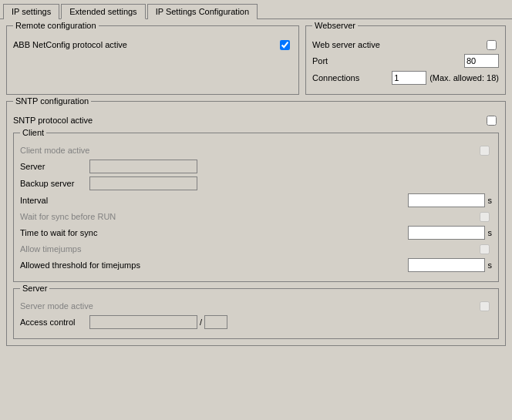 This screenshot has width=512, height=420. What do you see at coordinates (285, 45) in the screenshot?
I see `netconfig-checkbox-cell` at bounding box center [285, 45].